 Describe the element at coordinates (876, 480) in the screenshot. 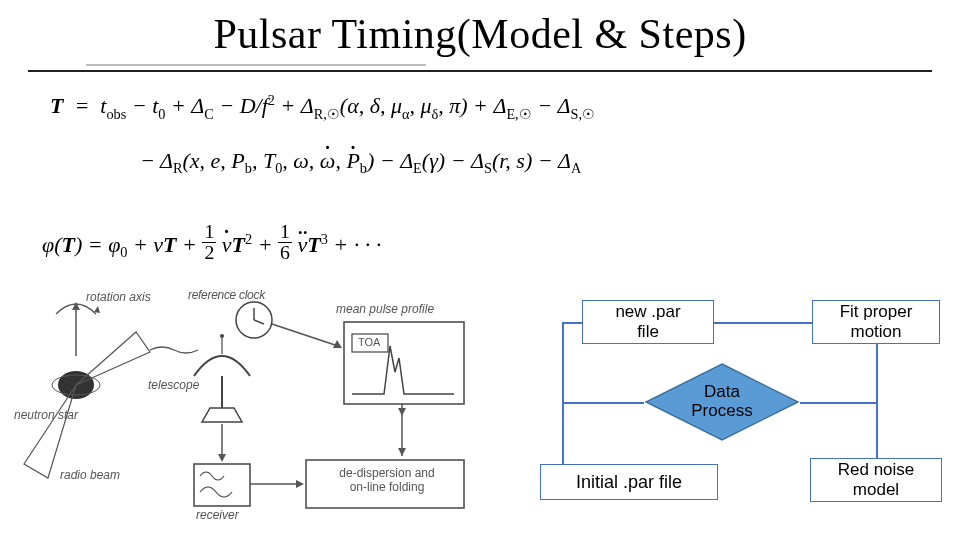

I see `box-red-noise-model: Red noise model` at that location.